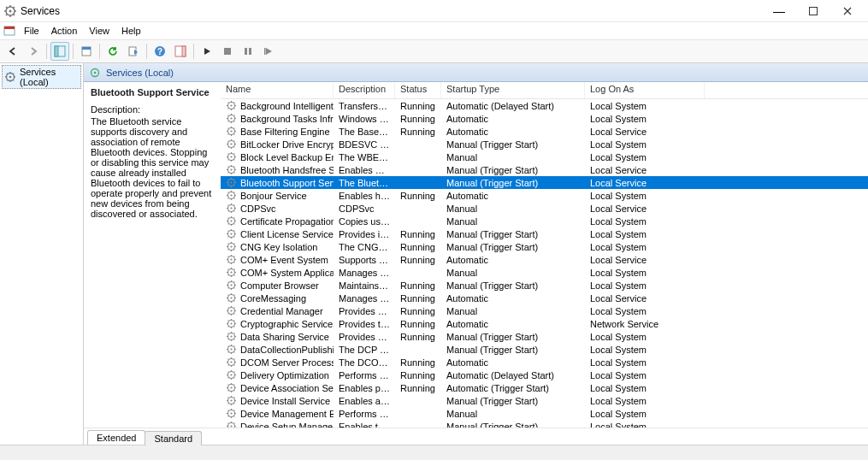 The height and width of the screenshot is (460, 868). I want to click on table-row: Block Level Backup Engine ...The WBENG..…, so click(544, 157).